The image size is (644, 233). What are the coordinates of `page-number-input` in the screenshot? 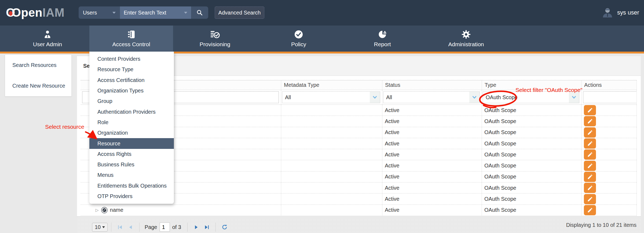 It's located at (165, 227).